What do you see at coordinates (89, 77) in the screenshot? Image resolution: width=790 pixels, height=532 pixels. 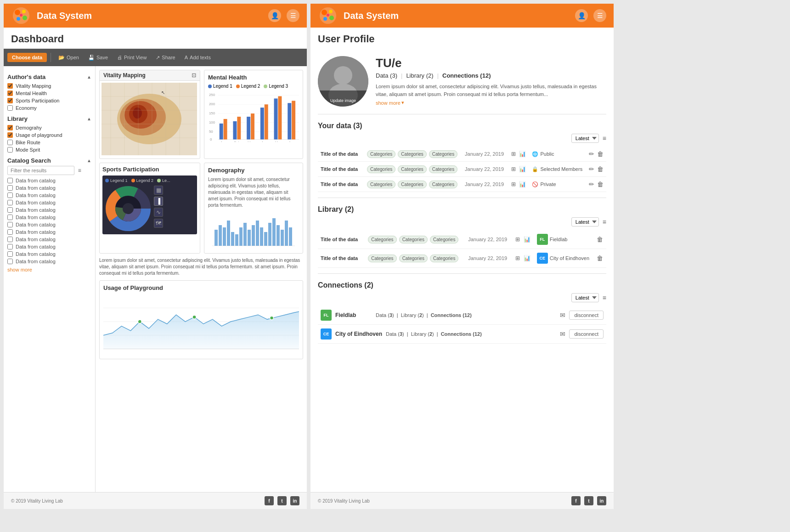 I see `authors-data-arrow: ▲` at bounding box center [89, 77].